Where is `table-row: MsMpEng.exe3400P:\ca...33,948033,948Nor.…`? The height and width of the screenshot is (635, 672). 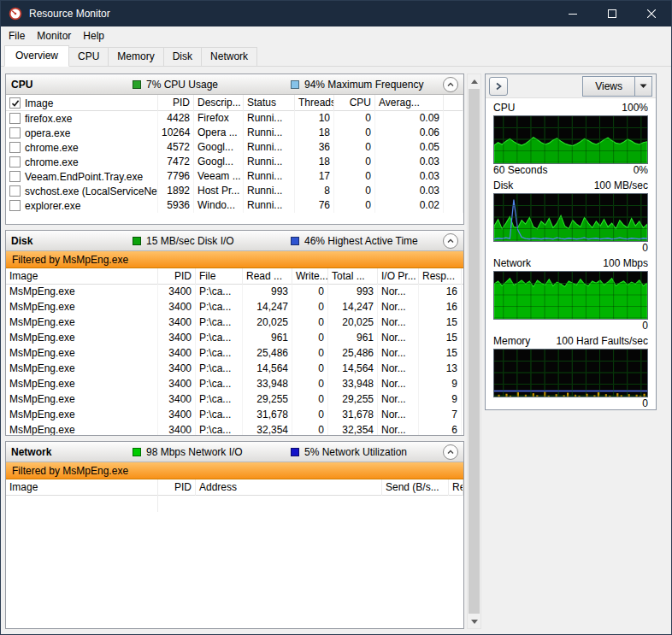
table-row: MsMpEng.exe3400P:\ca...33,948033,948Nor.… is located at coordinates (234, 385).